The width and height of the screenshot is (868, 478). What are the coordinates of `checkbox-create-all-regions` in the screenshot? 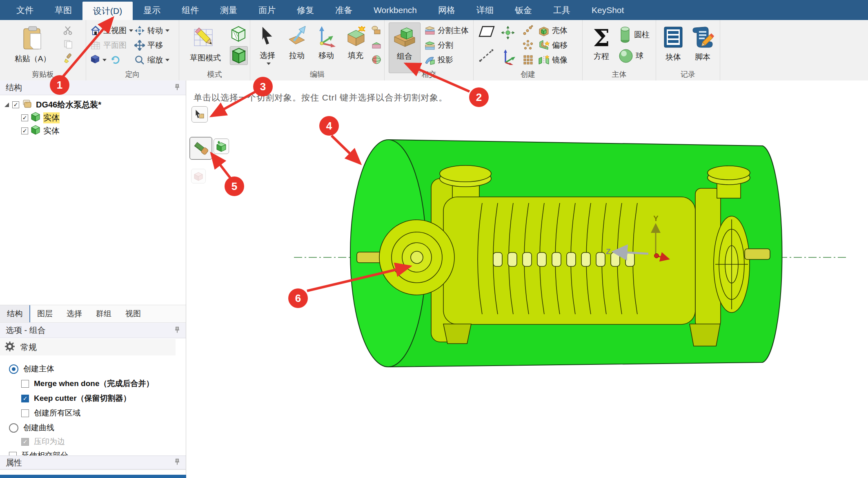 It's located at (25, 413).